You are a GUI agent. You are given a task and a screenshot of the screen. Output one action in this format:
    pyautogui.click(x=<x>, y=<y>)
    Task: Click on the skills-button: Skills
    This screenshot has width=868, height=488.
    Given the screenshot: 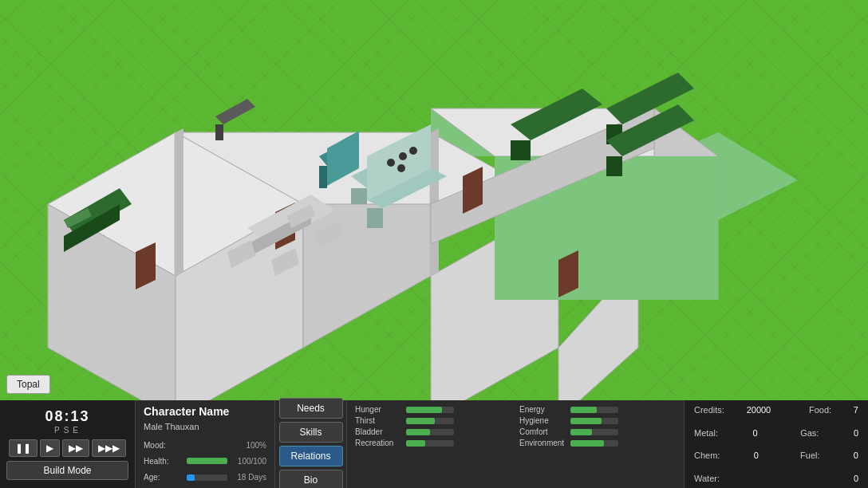 What is the action you would take?
    pyautogui.click(x=311, y=432)
    